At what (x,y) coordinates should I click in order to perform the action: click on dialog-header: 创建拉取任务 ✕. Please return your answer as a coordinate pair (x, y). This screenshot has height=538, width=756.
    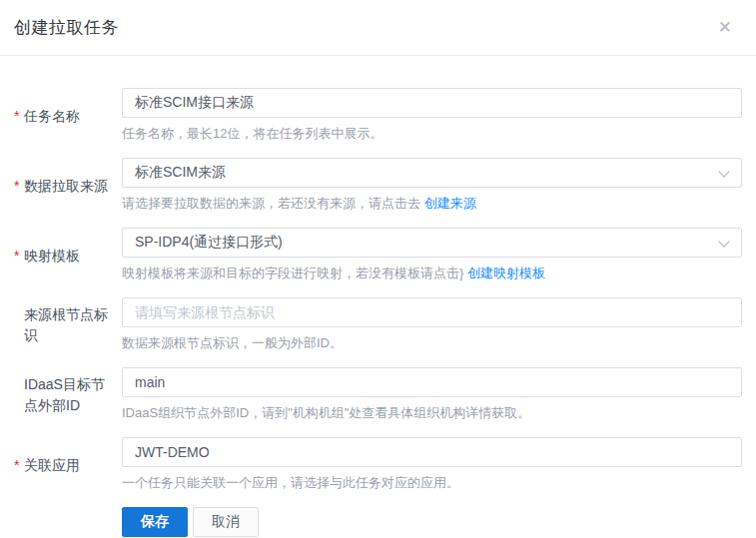
    Looking at the image, I should click on (378, 28).